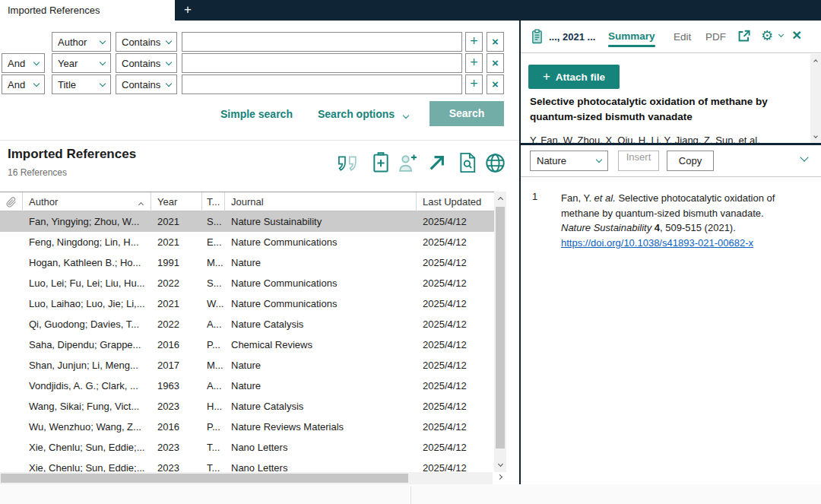  I want to click on column-year: Year, so click(176, 202).